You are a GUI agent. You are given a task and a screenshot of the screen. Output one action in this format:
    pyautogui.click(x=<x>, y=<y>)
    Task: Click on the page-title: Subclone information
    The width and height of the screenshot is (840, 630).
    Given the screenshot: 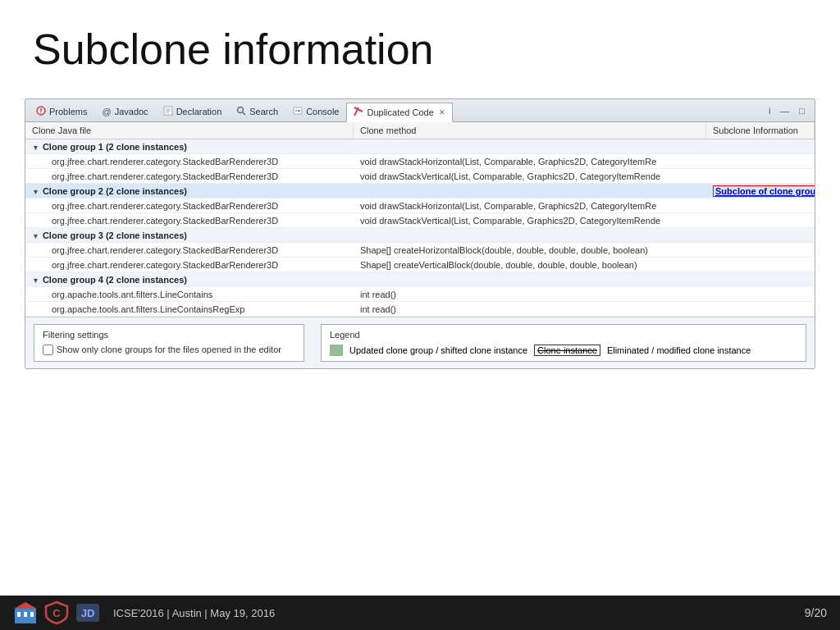 What is the action you would take?
    pyautogui.click(x=420, y=45)
    